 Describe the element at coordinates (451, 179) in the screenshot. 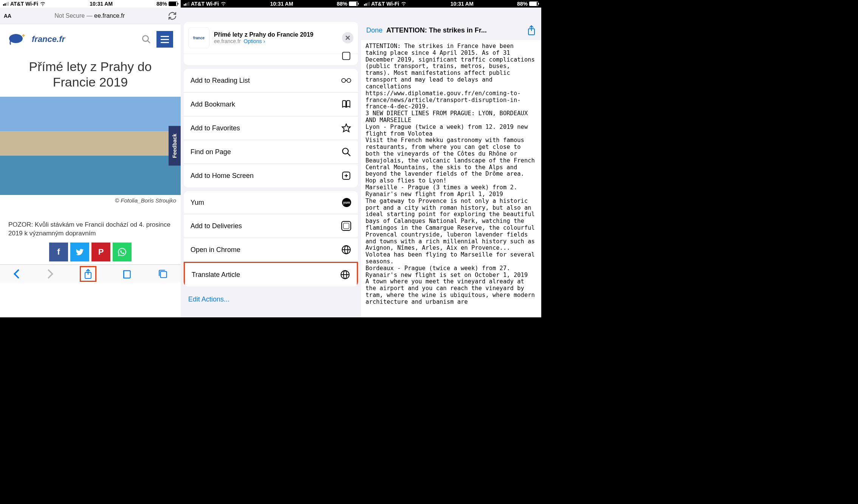

I see `translated-text: ATTENTION: The strikes in France have be…` at that location.